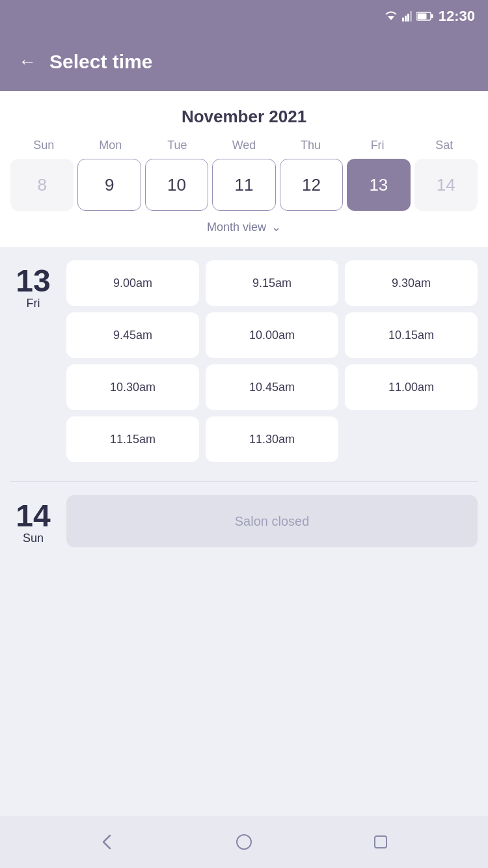 This screenshot has width=488, height=868. What do you see at coordinates (237, 228) in the screenshot?
I see `month-view-label: Month view` at bounding box center [237, 228].